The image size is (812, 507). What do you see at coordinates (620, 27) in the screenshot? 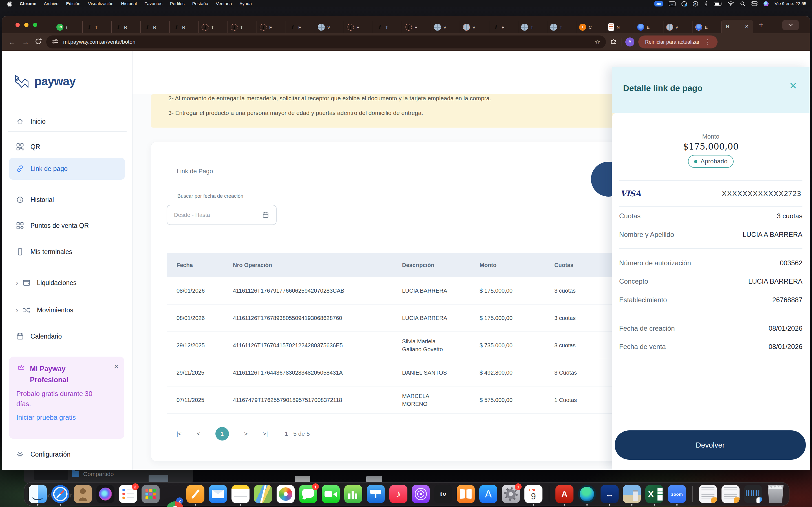
I see `browser-tab: N` at bounding box center [620, 27].